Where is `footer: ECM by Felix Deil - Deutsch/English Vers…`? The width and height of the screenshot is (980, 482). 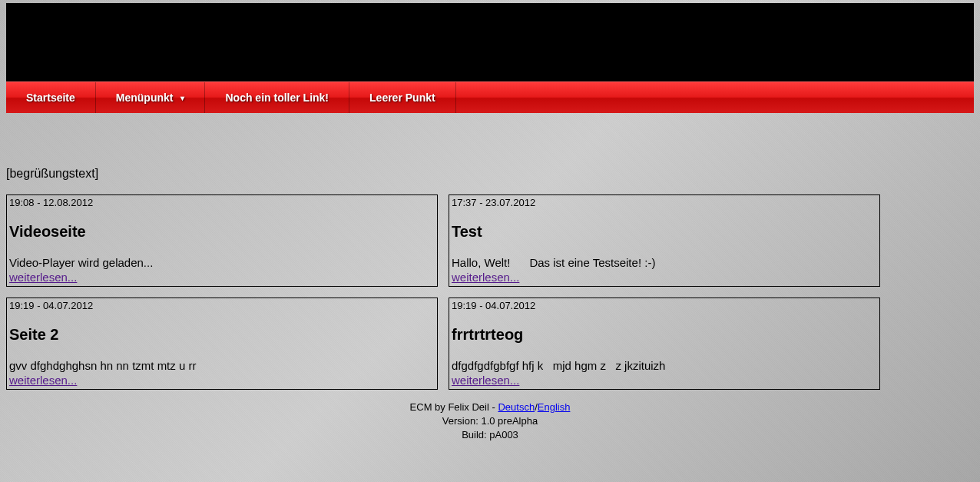
footer: ECM by Felix Deil - Deutsch/English Vers… is located at coordinates (490, 421).